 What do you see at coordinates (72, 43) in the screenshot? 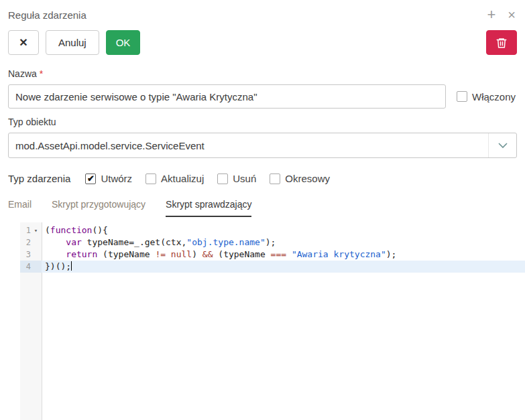
I see `cancel-button: Anuluj` at bounding box center [72, 43].